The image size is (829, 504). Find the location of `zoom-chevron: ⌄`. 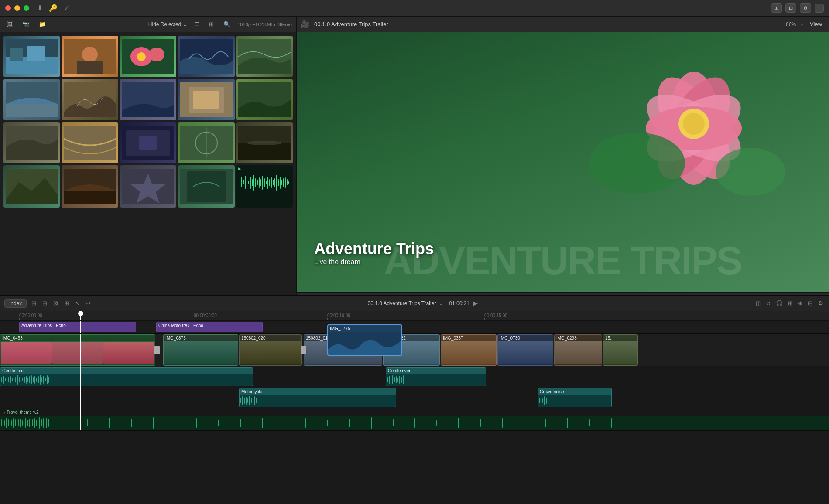

zoom-chevron: ⌄ is located at coordinates (802, 24).